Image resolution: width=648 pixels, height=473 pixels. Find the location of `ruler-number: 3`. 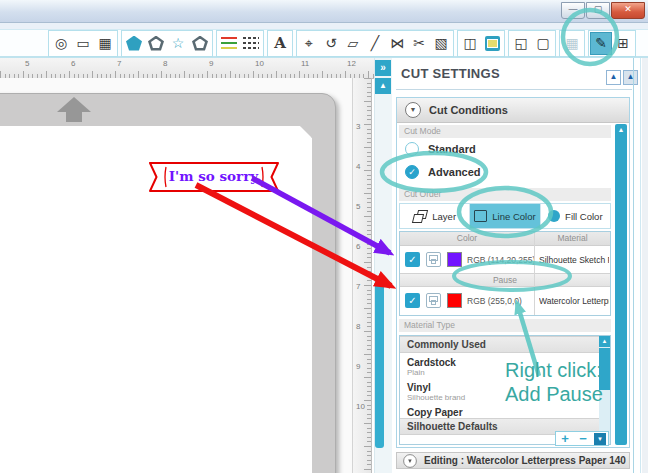

ruler-number: 3 is located at coordinates (358, 126).